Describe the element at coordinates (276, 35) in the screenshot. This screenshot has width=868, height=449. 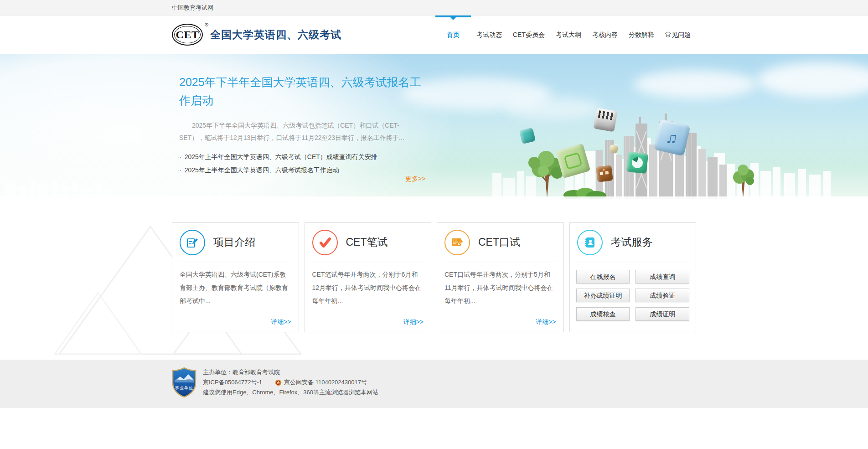
I see `page-title: 全国大学英语四、六级考试` at that location.